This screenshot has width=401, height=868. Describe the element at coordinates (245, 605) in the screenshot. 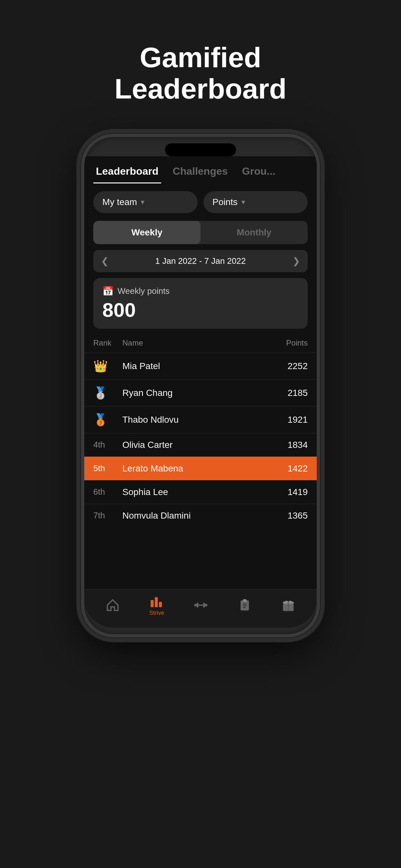

I see `nav-item-clipboard` at that location.